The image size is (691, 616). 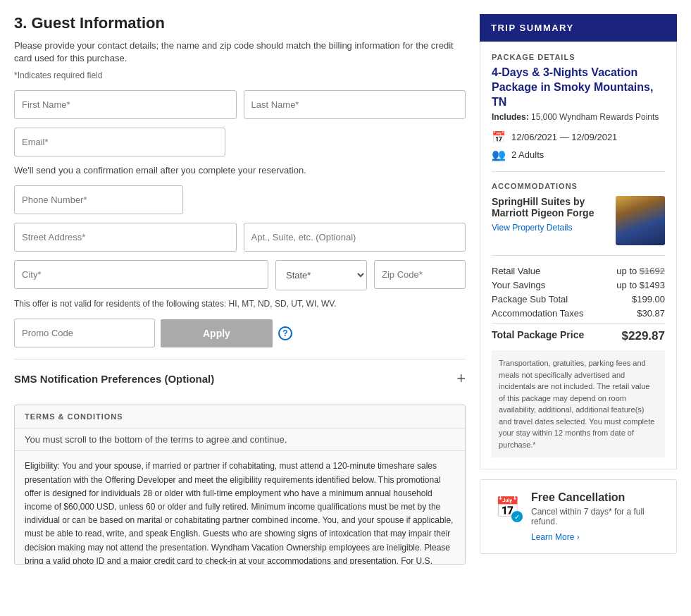 What do you see at coordinates (578, 271) in the screenshot?
I see `retail-row: Retail Value up to $1692` at bounding box center [578, 271].